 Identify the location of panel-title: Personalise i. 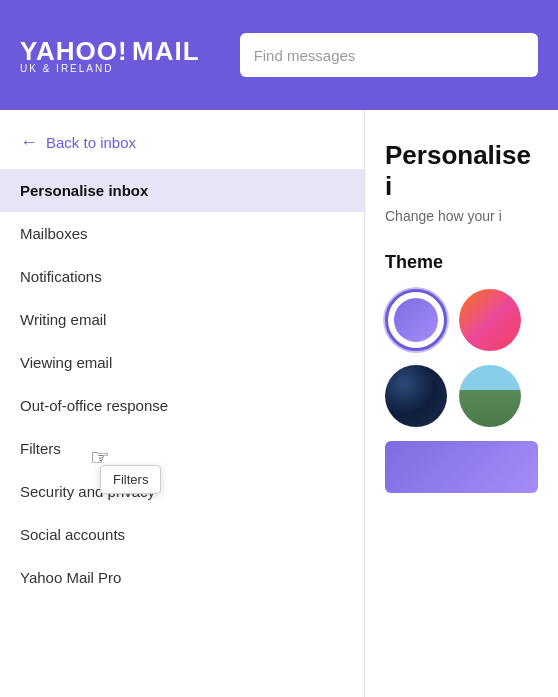
(462, 171).